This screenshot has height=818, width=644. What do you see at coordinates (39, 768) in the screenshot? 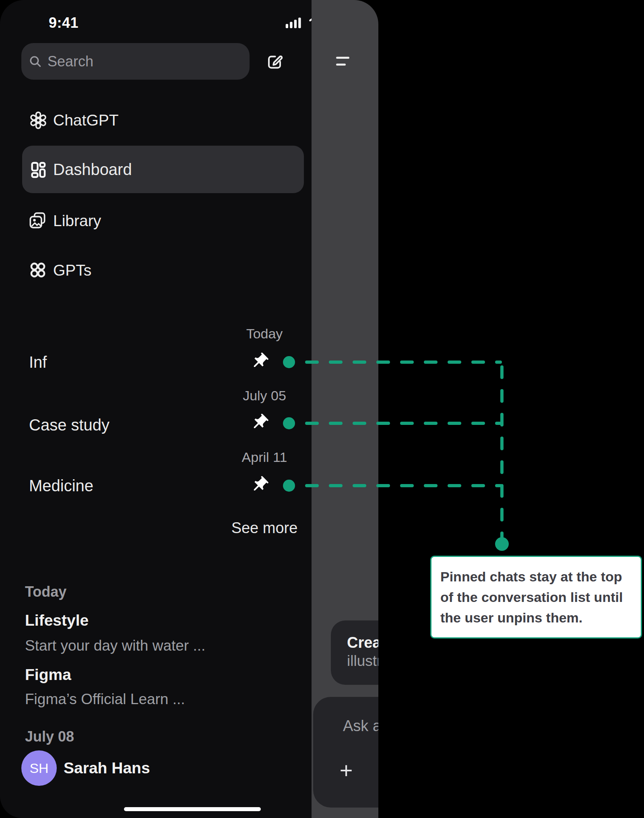
I see `avatar: SH` at bounding box center [39, 768].